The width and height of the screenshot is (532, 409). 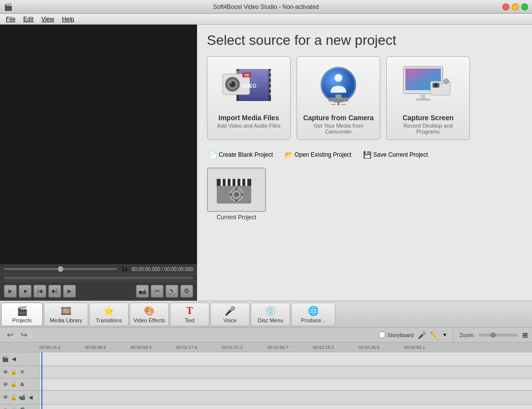 I want to click on speed-slider, so click(x=61, y=269).